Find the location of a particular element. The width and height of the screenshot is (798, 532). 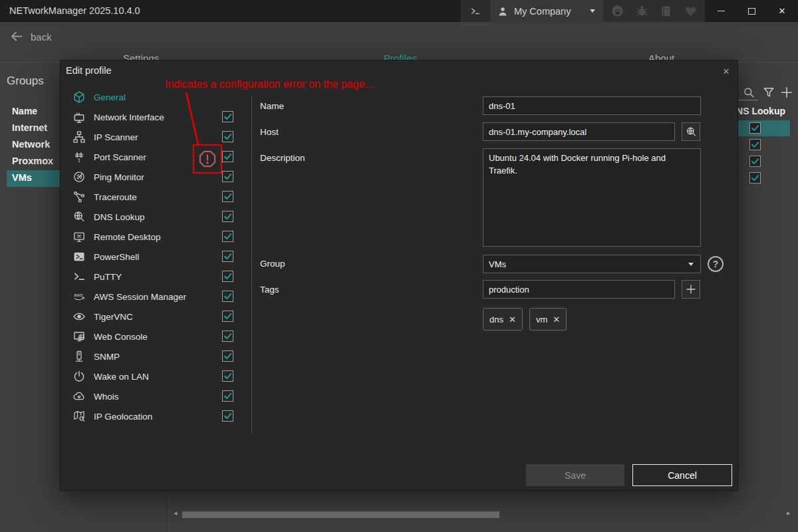

checkbox-traceroute is located at coordinates (227, 197).